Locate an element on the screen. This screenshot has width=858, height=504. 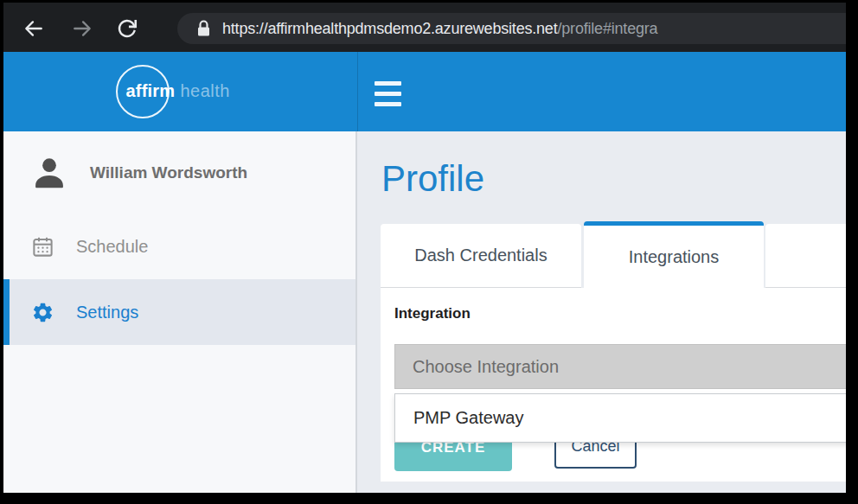
url-path: /profile#integra is located at coordinates (607, 29).